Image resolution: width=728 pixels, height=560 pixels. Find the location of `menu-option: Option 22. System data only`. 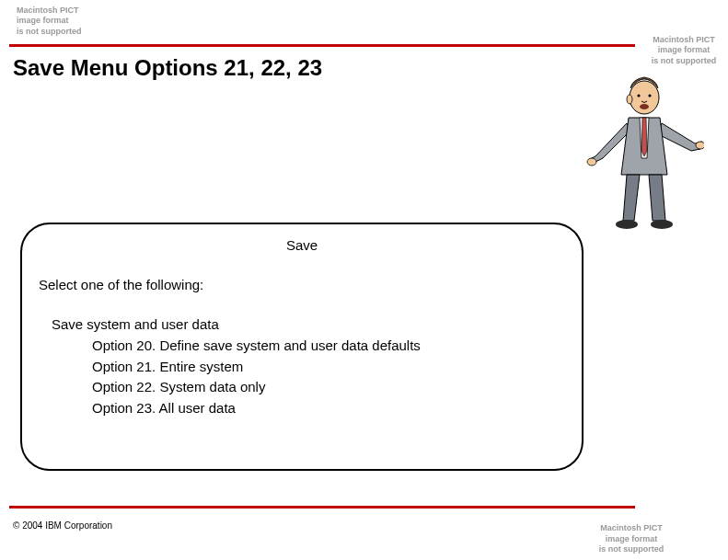

menu-option: Option 22. System data only is located at coordinates (329, 388).